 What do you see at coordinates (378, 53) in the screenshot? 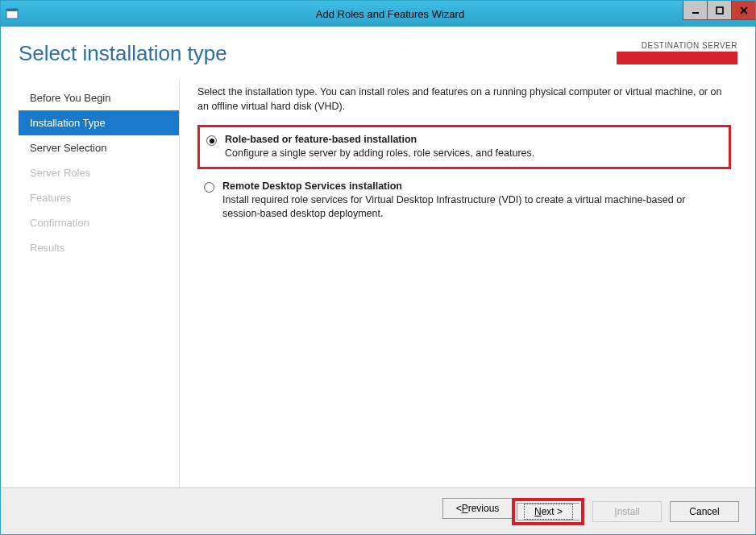
I see `header-row: Select installation type DESTINATION SER…` at bounding box center [378, 53].